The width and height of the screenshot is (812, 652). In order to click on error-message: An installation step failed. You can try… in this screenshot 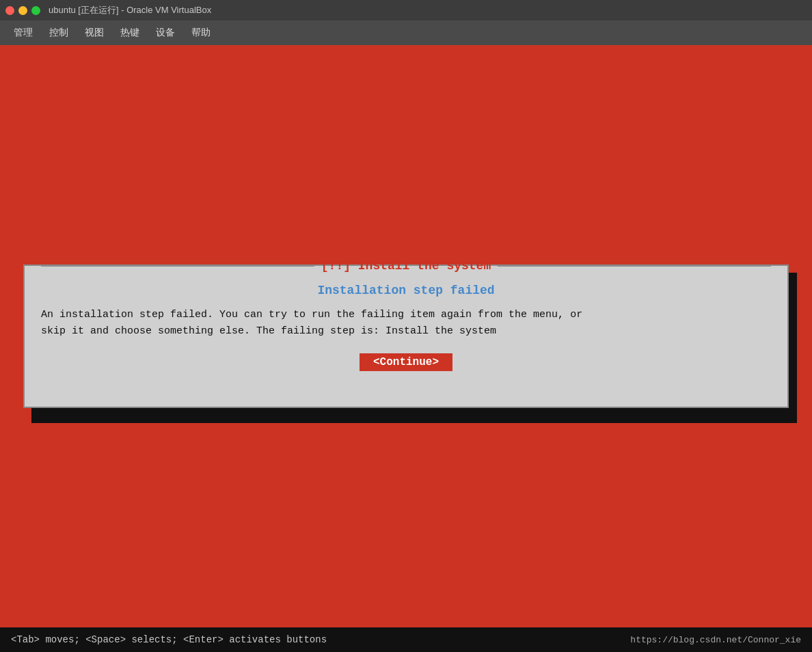, I will do `click(406, 323)`.